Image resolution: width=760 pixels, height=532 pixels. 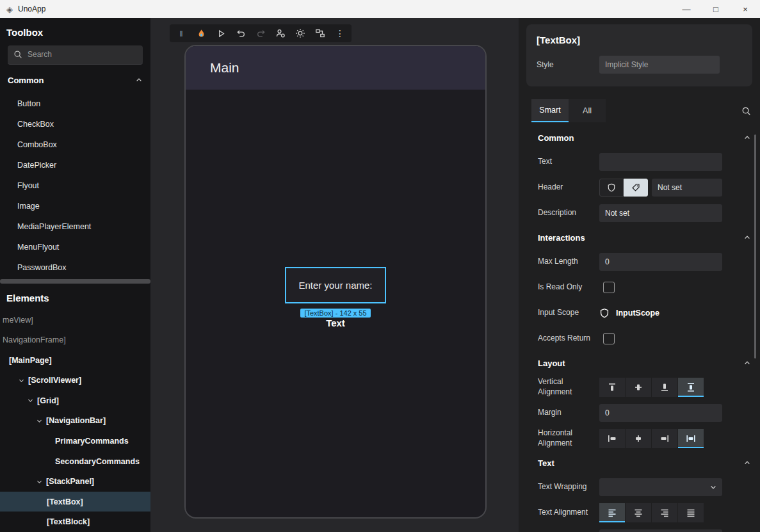 What do you see at coordinates (611, 188) in the screenshot?
I see `header-binding-toggle` at bounding box center [611, 188].